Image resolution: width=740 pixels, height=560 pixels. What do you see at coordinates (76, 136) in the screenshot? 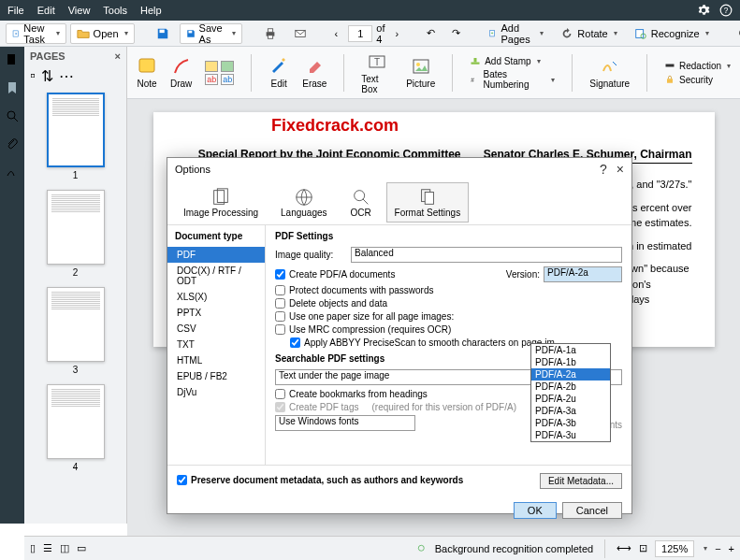
I see `page-thumb-1: 1` at bounding box center [76, 136].